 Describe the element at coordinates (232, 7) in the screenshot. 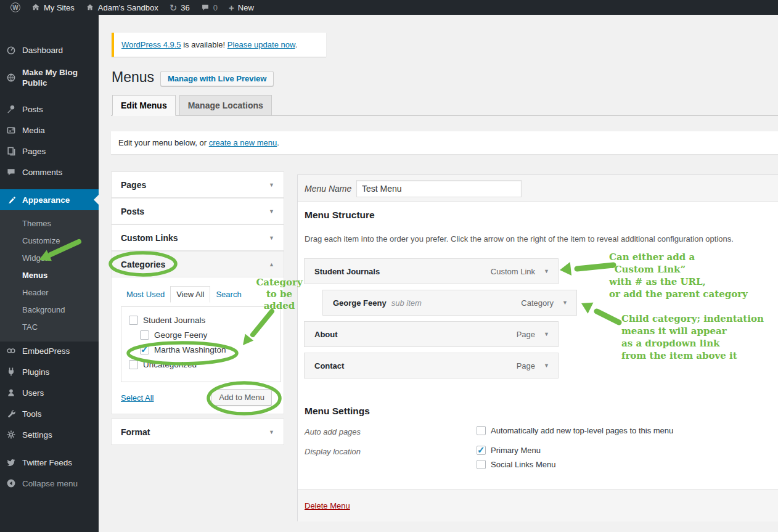

I see `plus-icon: +` at that location.